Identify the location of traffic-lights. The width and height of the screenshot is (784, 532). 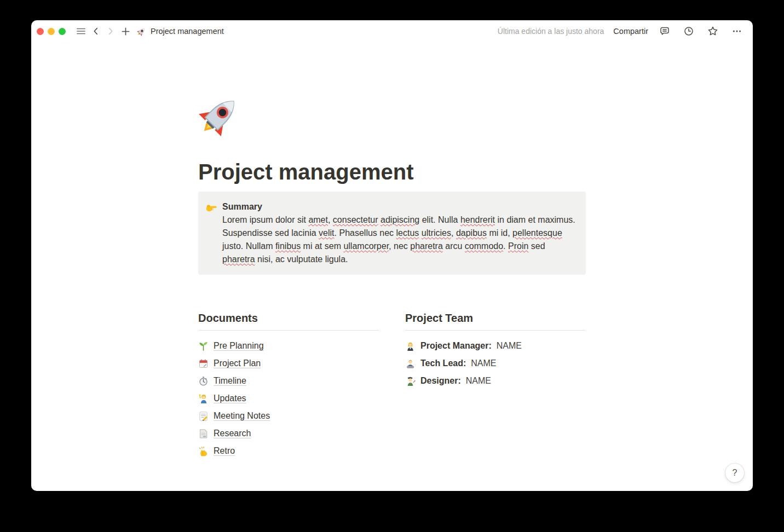
(51, 32).